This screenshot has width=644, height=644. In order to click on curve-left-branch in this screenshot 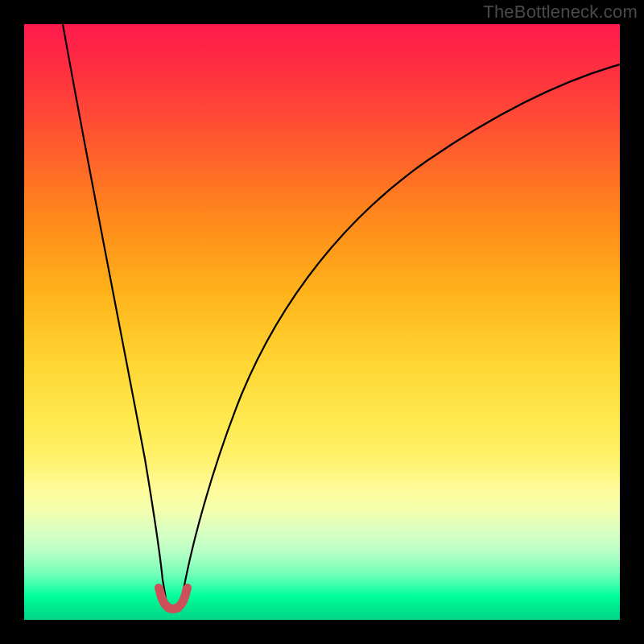, I will do `click(114, 312)`.